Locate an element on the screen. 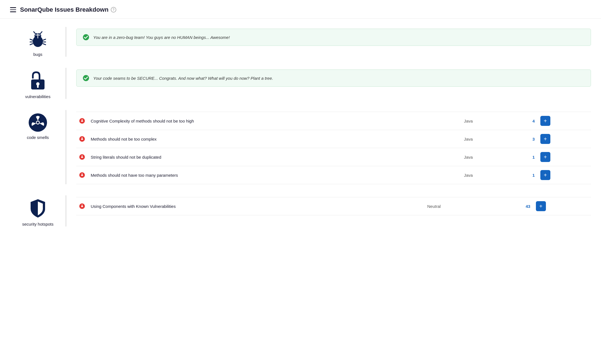  issue-count: 4 is located at coordinates (524, 121).